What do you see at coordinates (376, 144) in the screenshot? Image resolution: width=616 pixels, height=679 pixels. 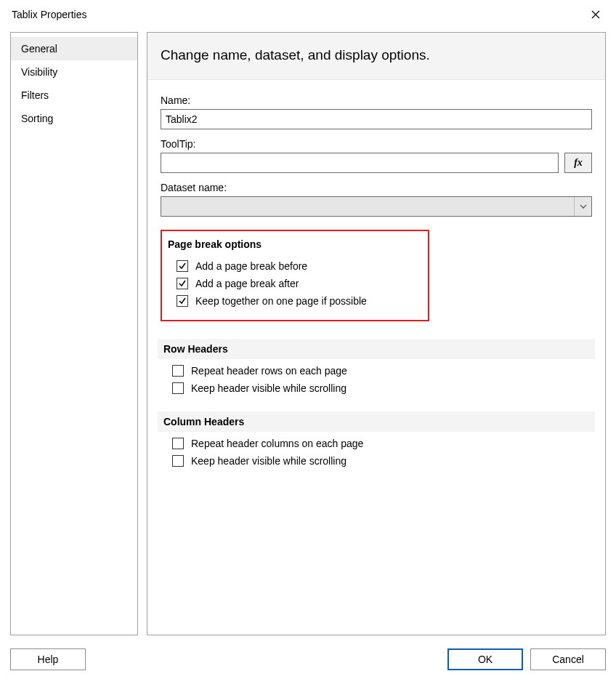 I see `tooltip-label: ToolTip:` at bounding box center [376, 144].